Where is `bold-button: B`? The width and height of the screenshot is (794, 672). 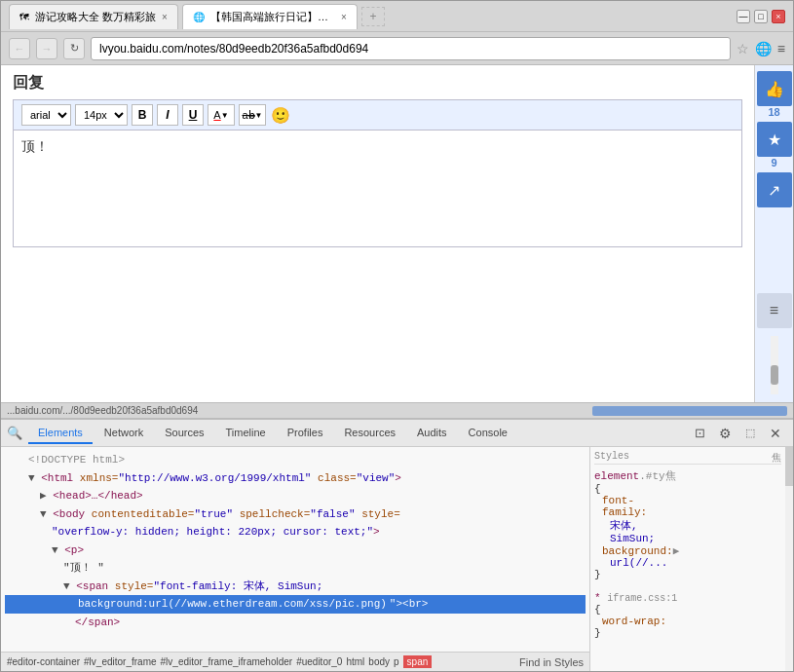 bold-button: B is located at coordinates (142, 115).